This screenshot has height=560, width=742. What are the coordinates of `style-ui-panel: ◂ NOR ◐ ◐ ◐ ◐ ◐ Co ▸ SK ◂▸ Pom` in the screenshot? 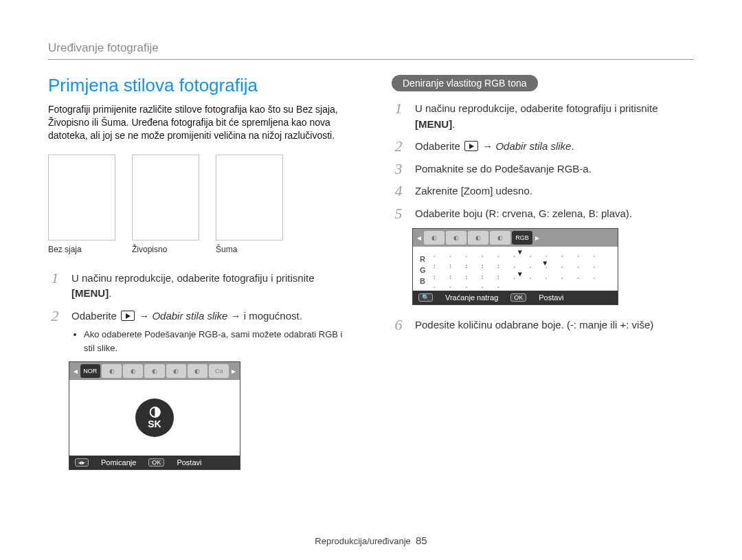 It's located at (155, 416).